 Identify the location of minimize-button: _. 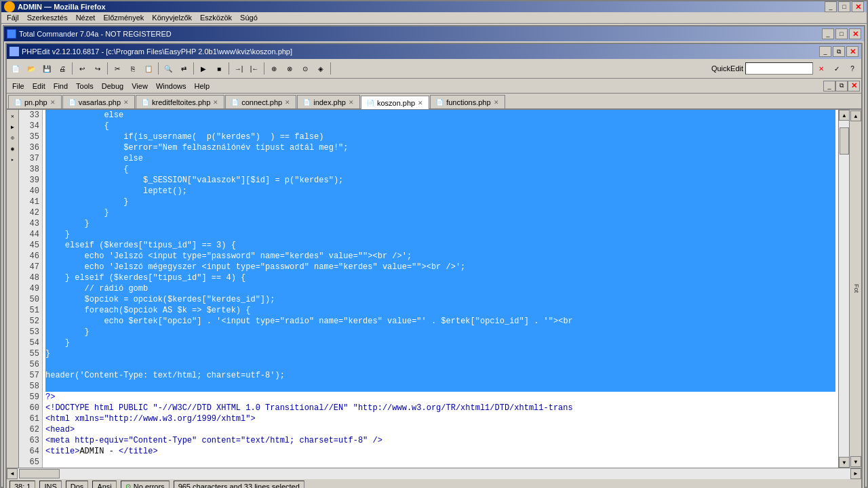
(831, 7).